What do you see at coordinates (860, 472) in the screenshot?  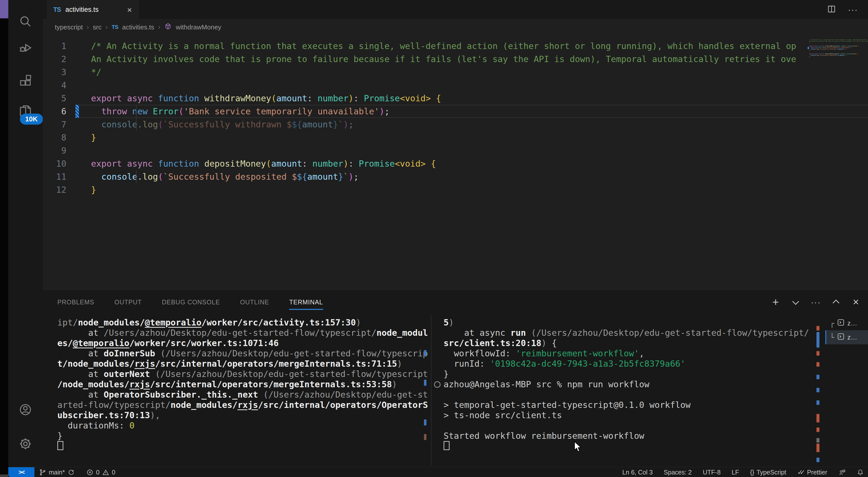 I see `notifications-bell-icon` at bounding box center [860, 472].